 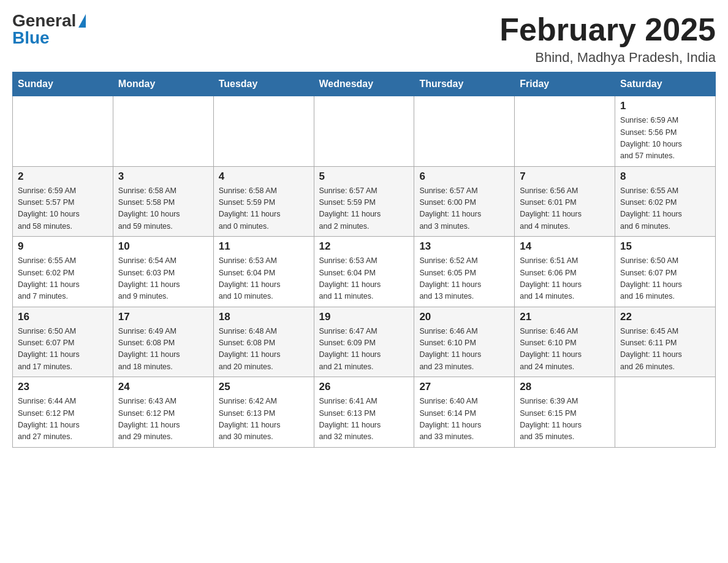 What do you see at coordinates (665, 106) in the screenshot?
I see `day-number: 1` at bounding box center [665, 106].